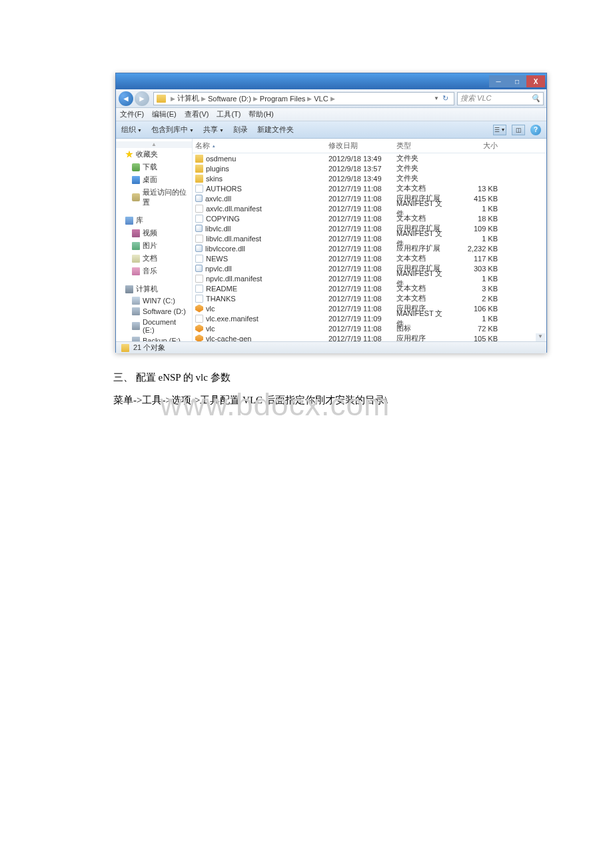 This screenshot has width=613, height=868. I want to click on chevron-right-icon: ▶, so click(256, 99).